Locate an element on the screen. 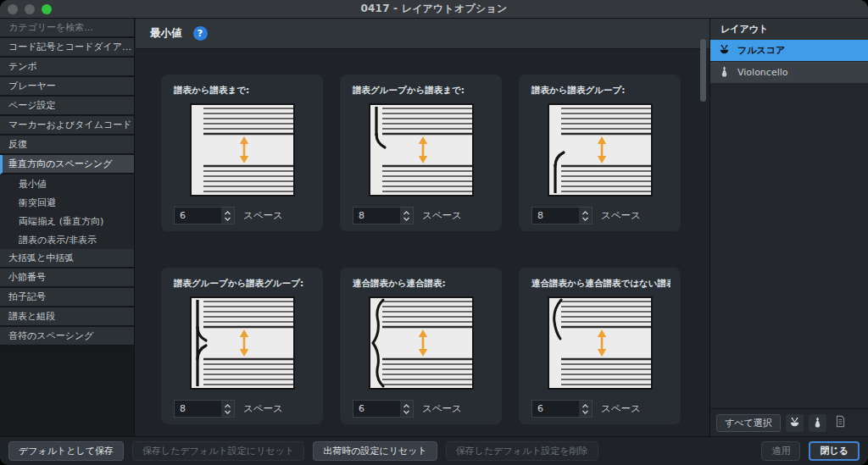 The height and width of the screenshot is (465, 868). remove-saved-defaults-button: 保存したデフォルト設定を削除 is located at coordinates (522, 451).